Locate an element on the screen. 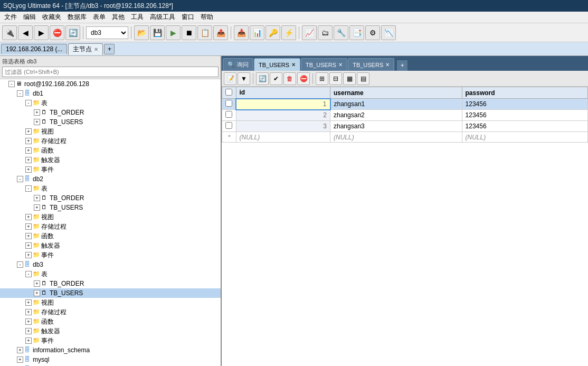  rownull-password: (NULL) is located at coordinates (525, 137).